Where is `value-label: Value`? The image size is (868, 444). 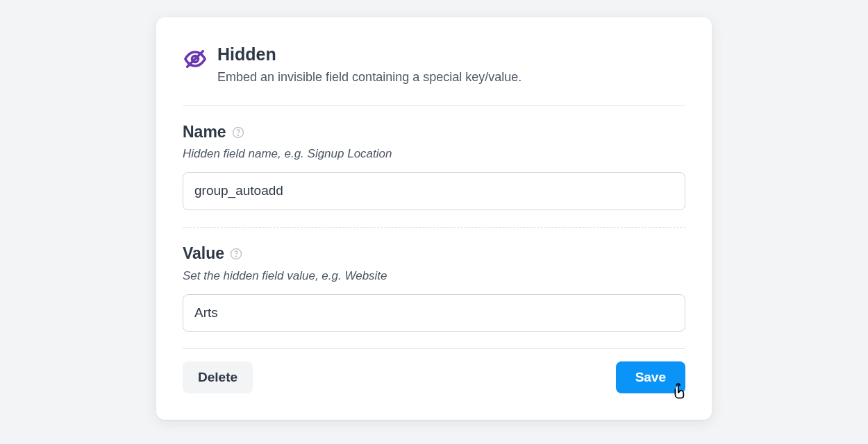 value-label: Value is located at coordinates (203, 254).